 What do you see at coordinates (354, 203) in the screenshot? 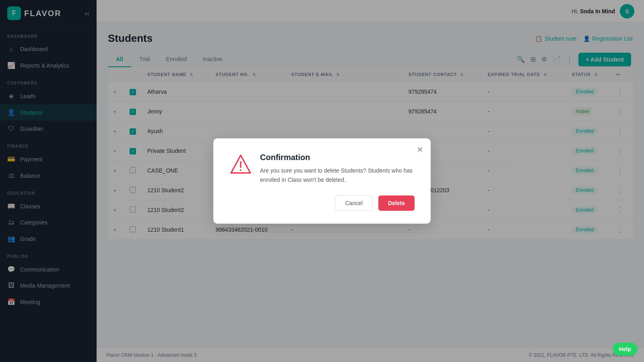
I see `cancel-button: Cancel` at bounding box center [354, 203].